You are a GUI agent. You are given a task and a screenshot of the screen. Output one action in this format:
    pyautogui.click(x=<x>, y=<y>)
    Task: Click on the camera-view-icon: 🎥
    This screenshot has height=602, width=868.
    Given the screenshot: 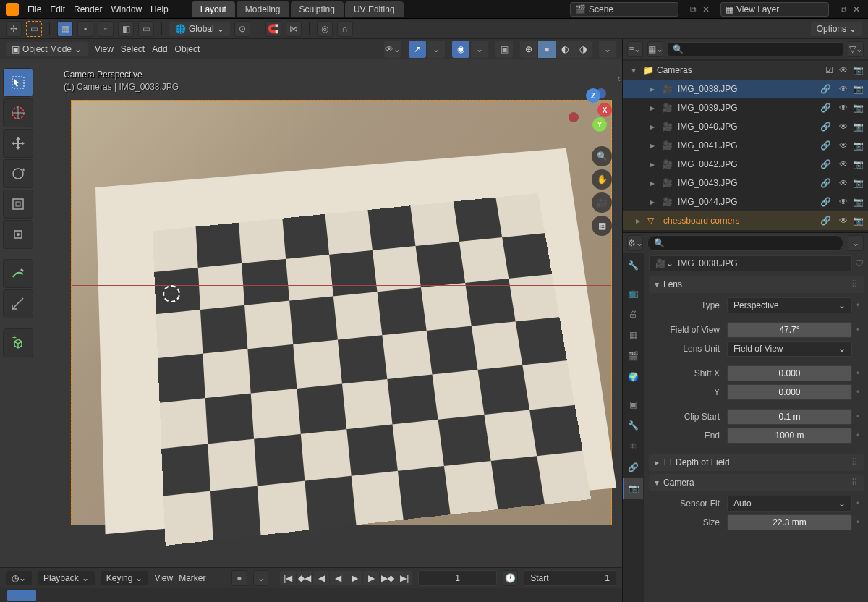 What is the action you would take?
    pyautogui.click(x=602, y=203)
    